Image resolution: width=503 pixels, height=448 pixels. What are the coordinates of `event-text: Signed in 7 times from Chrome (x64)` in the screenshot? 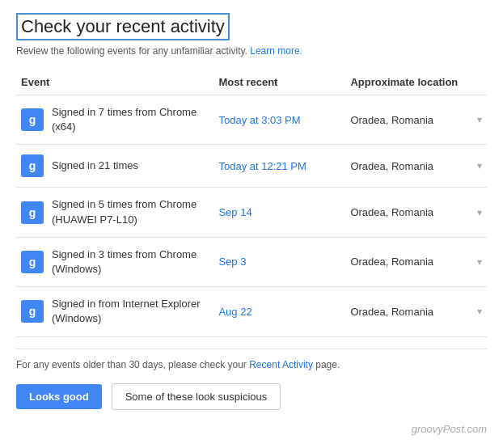 It's located at (130, 120).